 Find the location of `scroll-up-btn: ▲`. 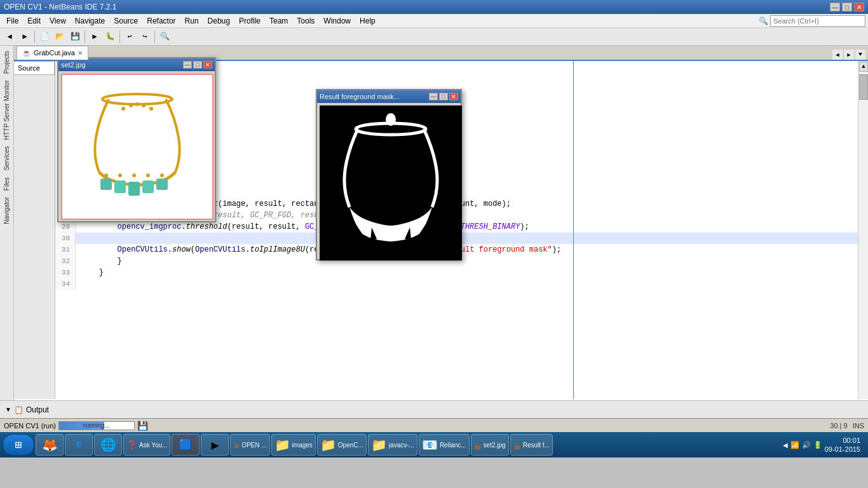

scroll-up-btn: ▲ is located at coordinates (864, 67).